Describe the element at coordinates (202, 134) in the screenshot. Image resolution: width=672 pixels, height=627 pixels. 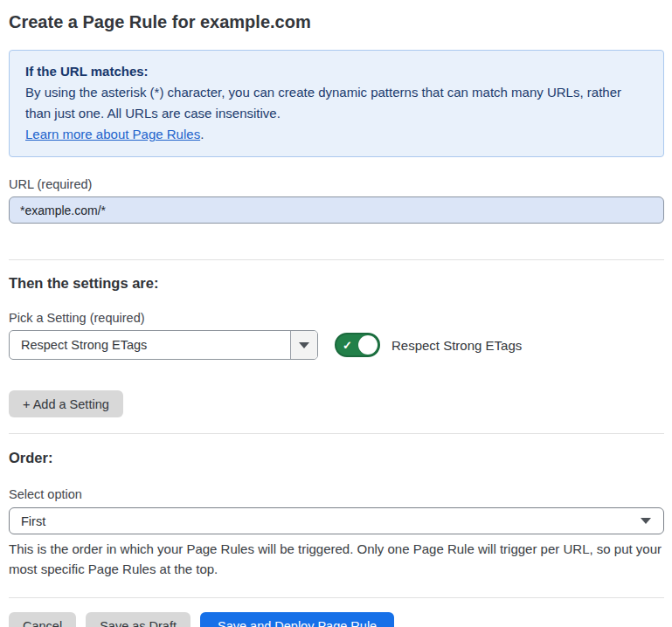
I see `link-suffix: .` at that location.